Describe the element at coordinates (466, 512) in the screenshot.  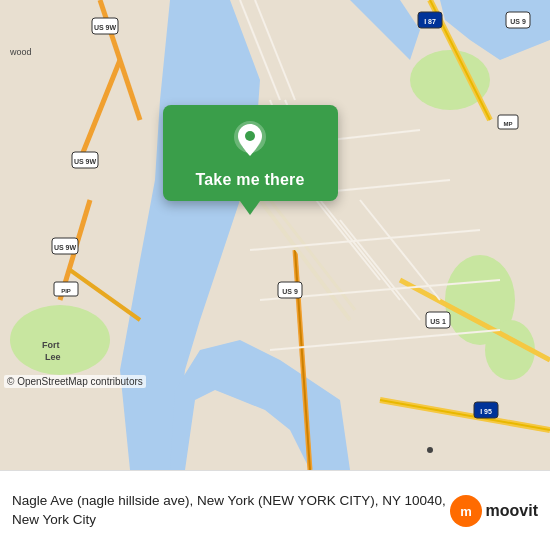
I see `svg-text: m` at that location.